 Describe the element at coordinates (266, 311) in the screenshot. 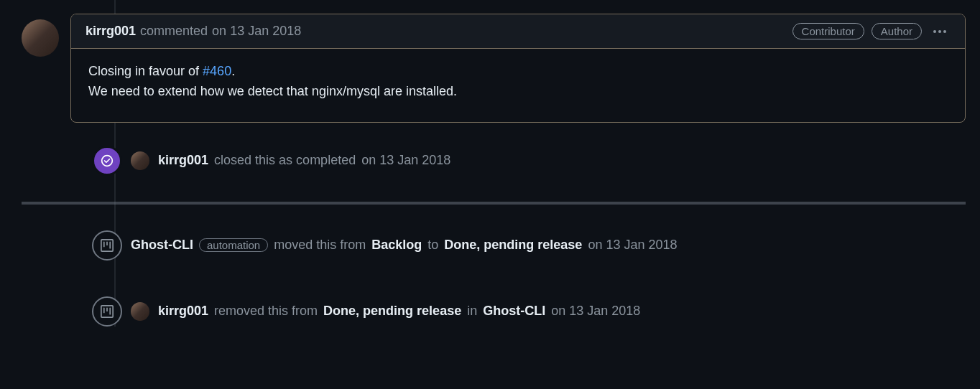

I see `event-action: removed this from` at that location.